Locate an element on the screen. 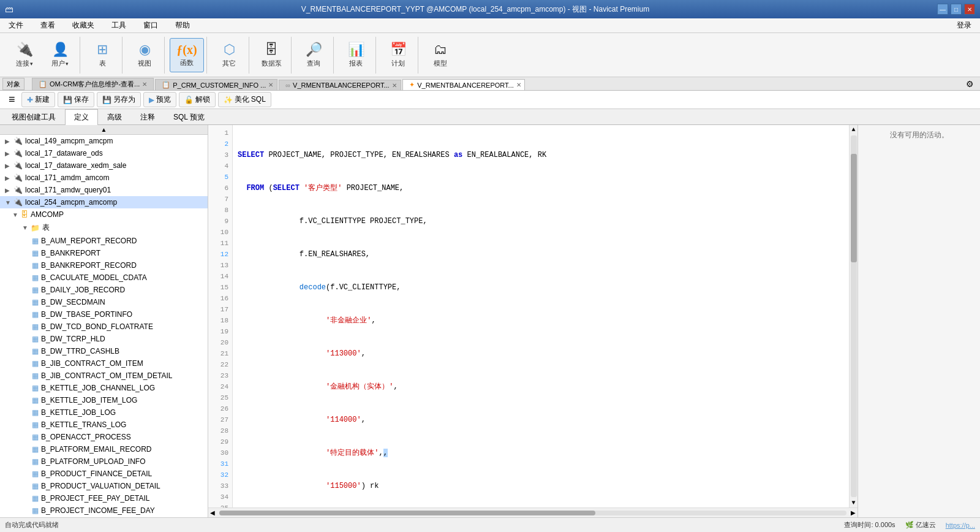 This screenshot has height=532, width=980. toolbar-datapump-button: 🗄 数据泵 is located at coordinates (271, 55).